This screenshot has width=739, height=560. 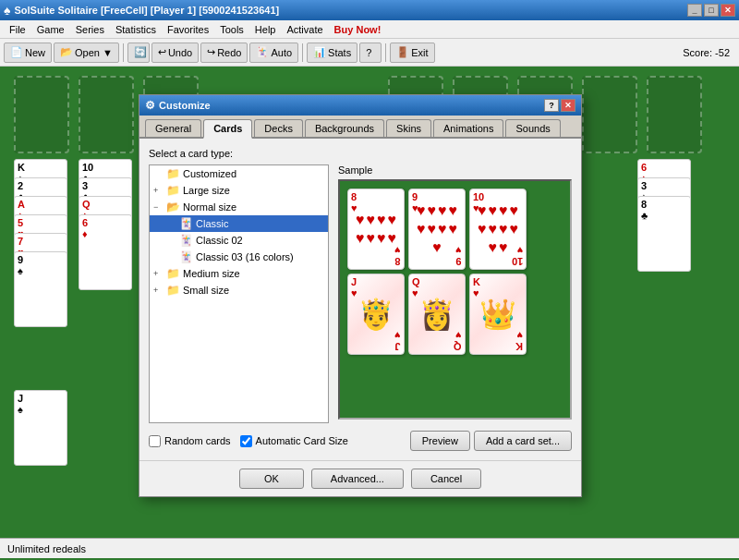 What do you see at coordinates (18, 30) in the screenshot?
I see `menu-file: File` at bounding box center [18, 30].